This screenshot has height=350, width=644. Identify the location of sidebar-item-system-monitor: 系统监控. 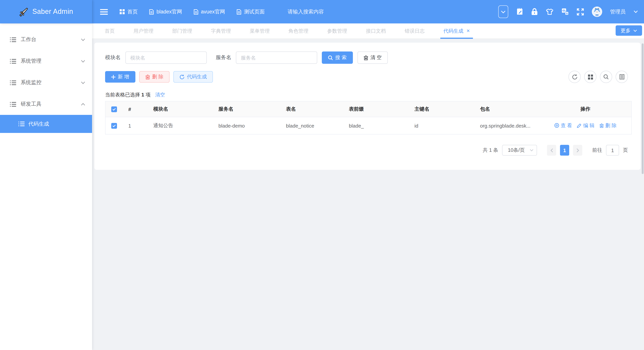
(46, 83).